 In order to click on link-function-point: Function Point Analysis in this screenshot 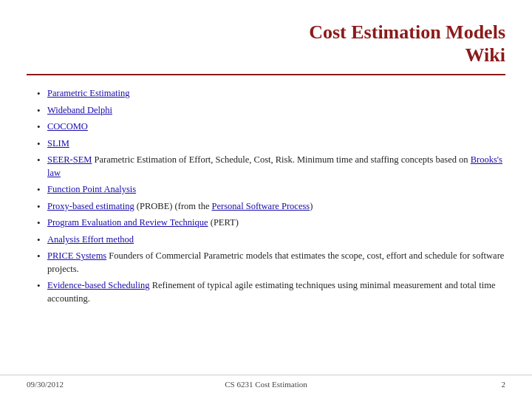, I will do `click(92, 189)`.